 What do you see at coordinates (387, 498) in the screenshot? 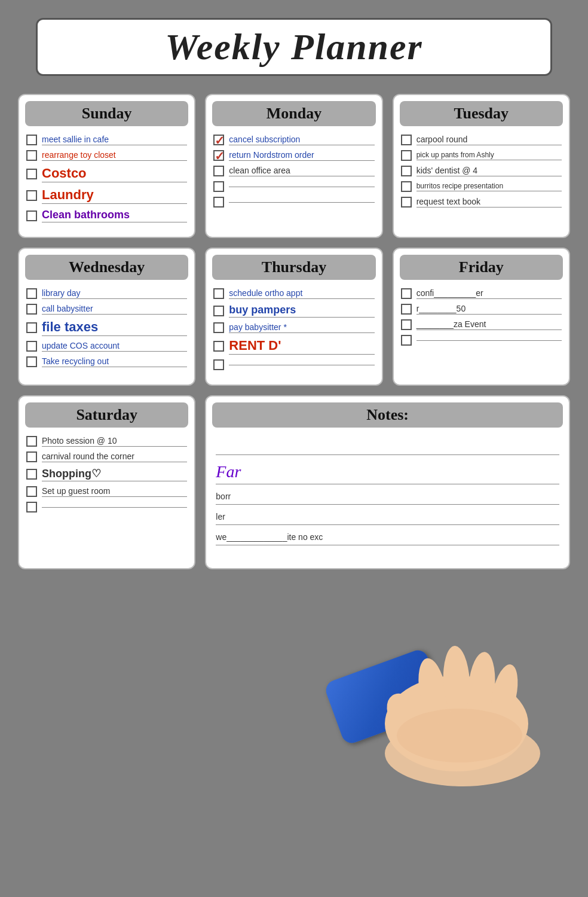
I see `notes-line: borr` at bounding box center [387, 498].